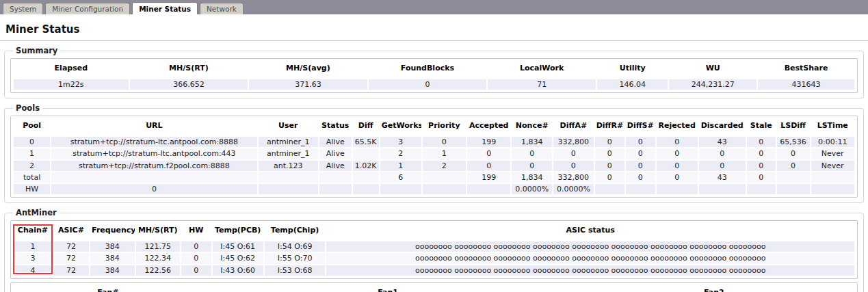 The width and height of the screenshot is (868, 292). Describe the element at coordinates (573, 127) in the screenshot. I see `pools-header-diffa: DiffA#` at that location.